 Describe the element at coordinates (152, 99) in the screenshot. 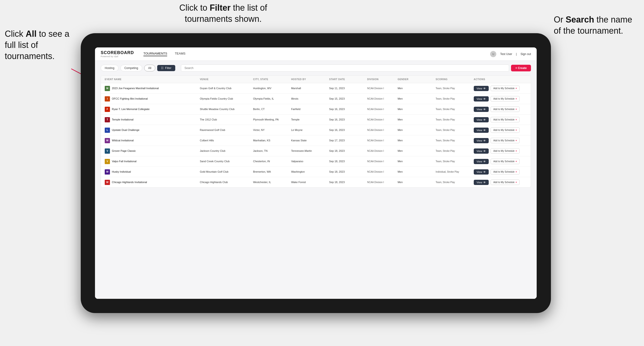

I see `event-name-cell: I OFCC Fighting Illini Invitational` at that location.